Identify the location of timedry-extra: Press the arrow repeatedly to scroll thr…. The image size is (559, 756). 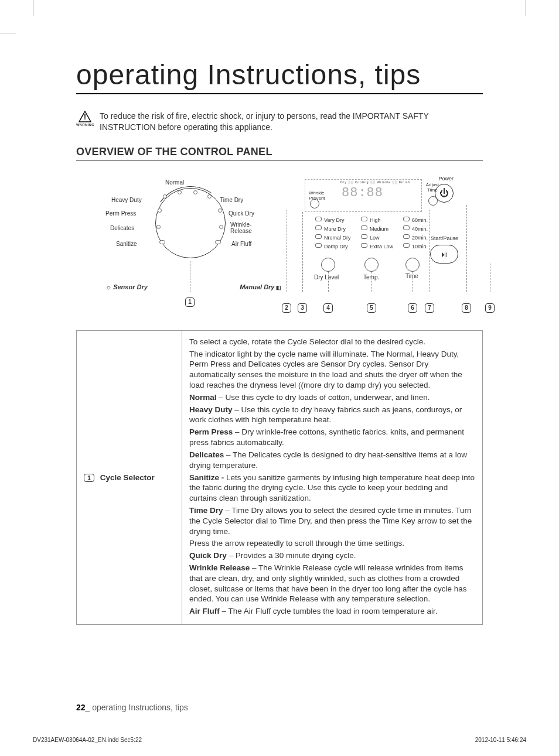
(332, 543).